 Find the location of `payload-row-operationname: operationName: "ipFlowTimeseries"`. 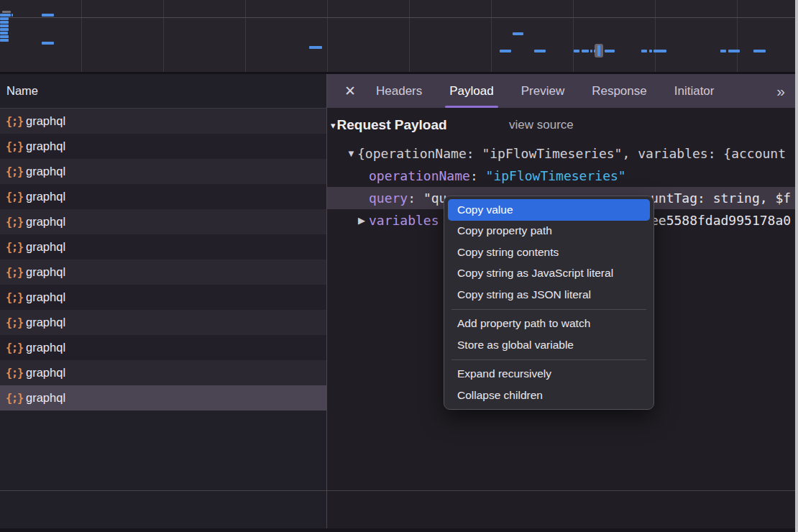

payload-row-operationname: operationName: "ipFlowTimeseries" is located at coordinates (561, 175).